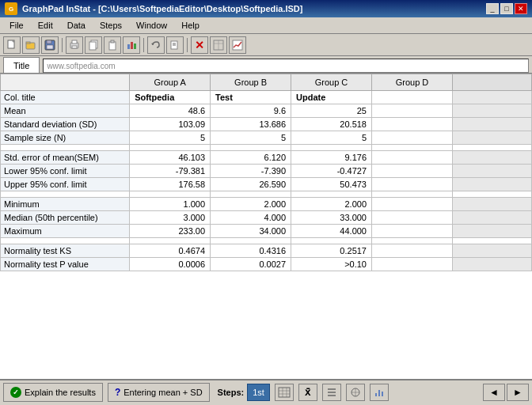 The height and width of the screenshot is (405, 532). What do you see at coordinates (65, 204) in the screenshot?
I see `row-label: Minimum` at bounding box center [65, 204].